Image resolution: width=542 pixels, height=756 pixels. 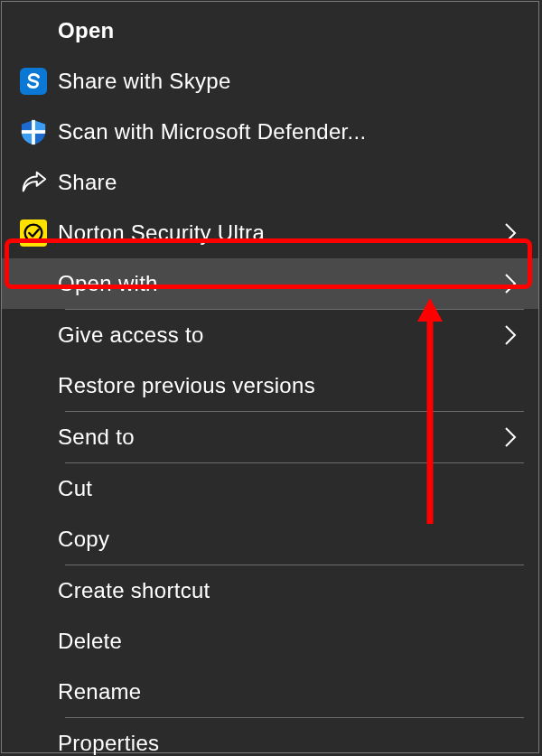 What do you see at coordinates (290, 539) in the screenshot?
I see `menu-item-label: Copy` at bounding box center [290, 539].